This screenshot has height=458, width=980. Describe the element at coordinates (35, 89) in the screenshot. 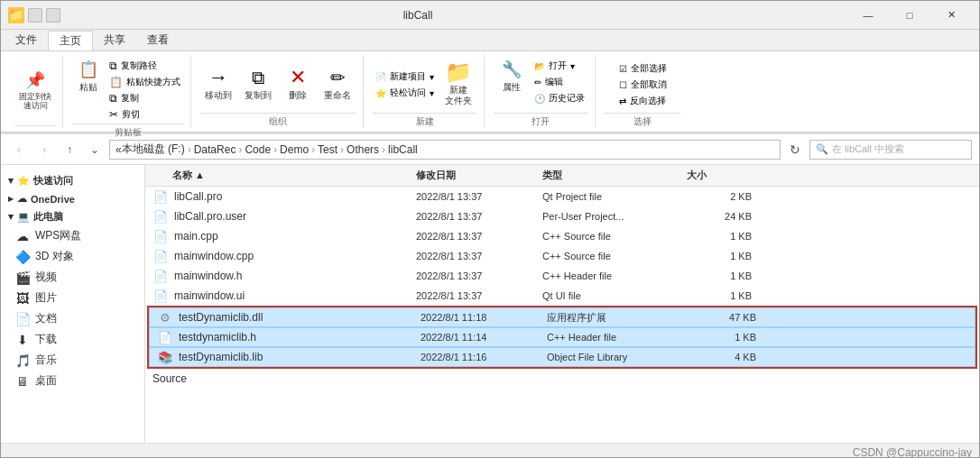

I see `pin-buttons: 📌 固定到快速访问` at that location.